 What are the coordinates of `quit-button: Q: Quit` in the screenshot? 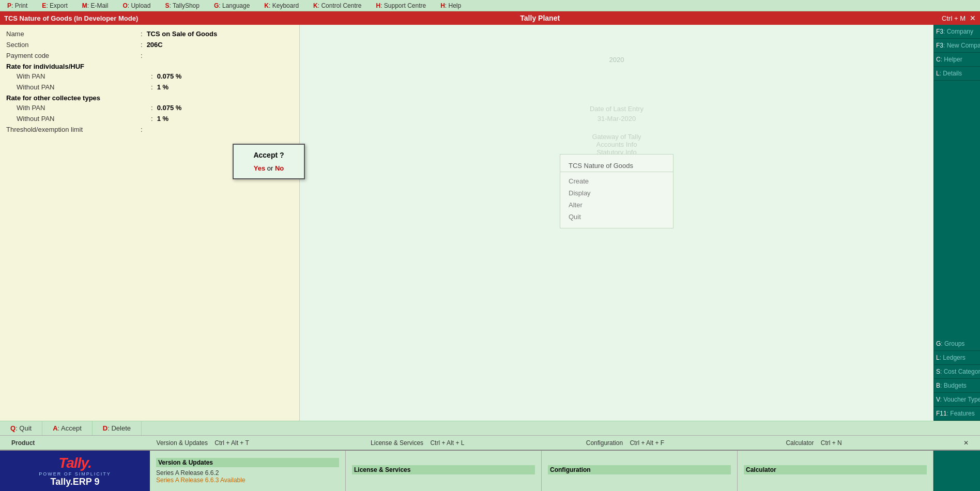 It's located at (21, 428).